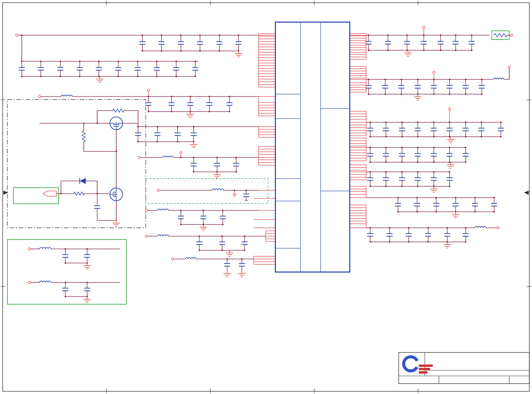 This screenshot has height=394, width=532. What do you see at coordinates (526, 193) in the screenshot?
I see `right-edge-arrow` at bounding box center [526, 193].